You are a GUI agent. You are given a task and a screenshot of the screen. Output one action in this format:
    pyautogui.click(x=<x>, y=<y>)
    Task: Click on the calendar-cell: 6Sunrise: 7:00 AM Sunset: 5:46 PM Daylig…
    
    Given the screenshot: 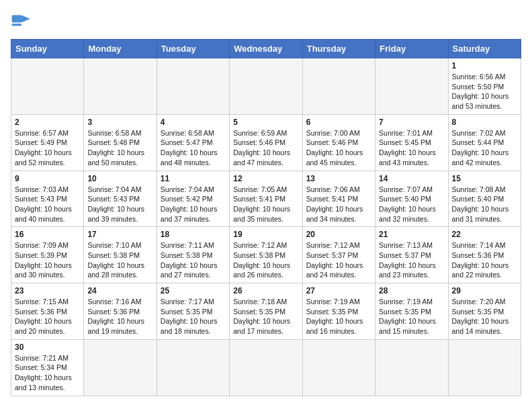 What is the action you would take?
    pyautogui.click(x=339, y=142)
    